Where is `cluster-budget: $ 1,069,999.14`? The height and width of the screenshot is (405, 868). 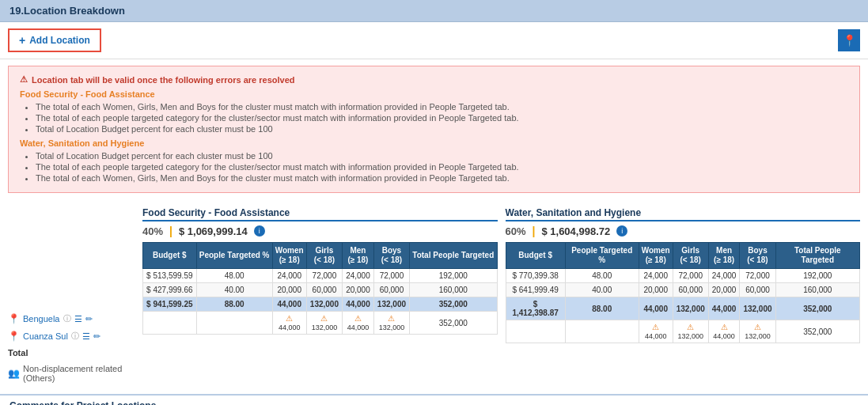 cluster-budget: $ 1,069,999.14 is located at coordinates (214, 231).